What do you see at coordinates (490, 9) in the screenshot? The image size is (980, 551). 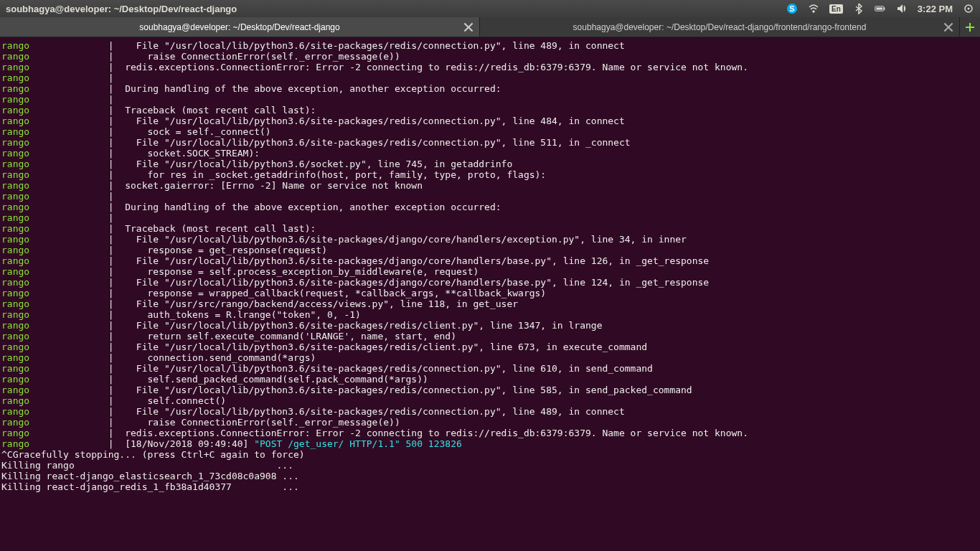 I see `top-menubar: soubhagya@developer: ~/Desktop/Dev/react…` at bounding box center [490, 9].